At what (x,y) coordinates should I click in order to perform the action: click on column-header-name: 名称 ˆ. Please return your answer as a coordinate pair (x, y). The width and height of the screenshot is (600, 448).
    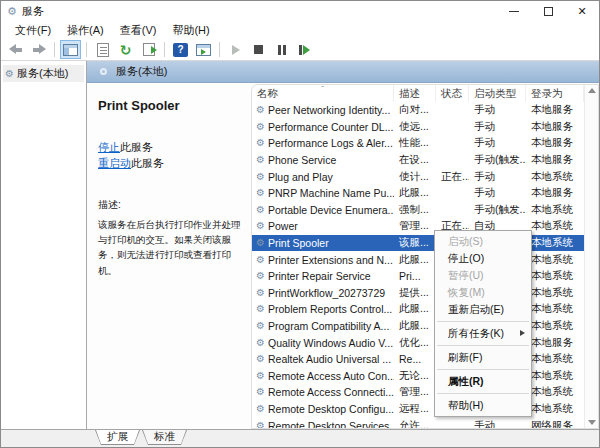
    Looking at the image, I should click on (323, 94).